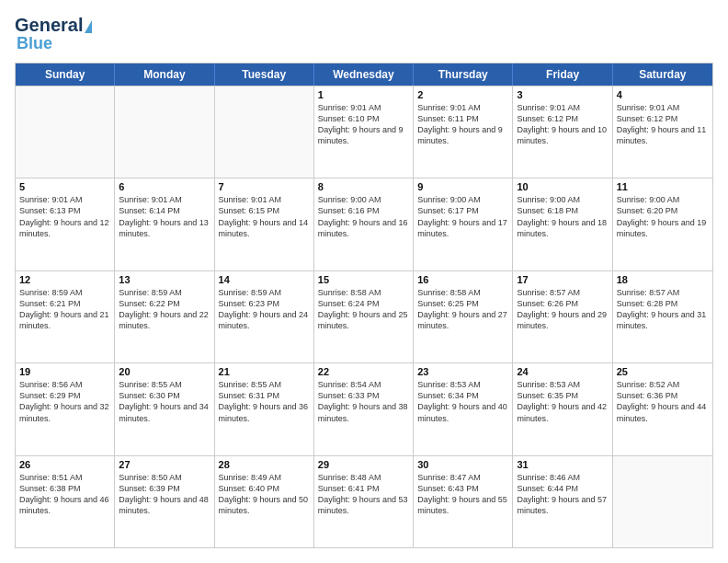  I want to click on calendar-cell: 27Sunrise: 8:50 AM Sunset: 6:39 PM Dayli…, so click(165, 502).